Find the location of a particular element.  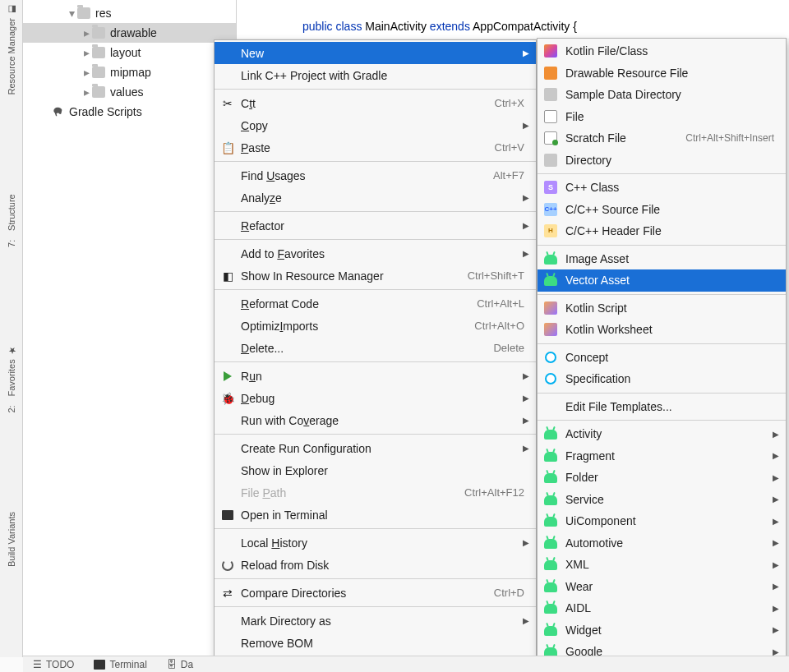

menu-item-label: Image Asset is located at coordinates (670, 259).